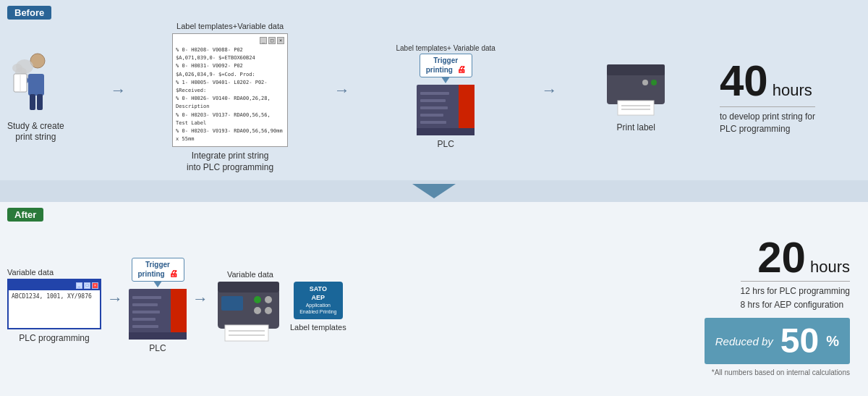 This screenshot has width=868, height=396. What do you see at coordinates (36, 132) in the screenshot?
I see `step1-label: Study & create print string` at bounding box center [36, 132].